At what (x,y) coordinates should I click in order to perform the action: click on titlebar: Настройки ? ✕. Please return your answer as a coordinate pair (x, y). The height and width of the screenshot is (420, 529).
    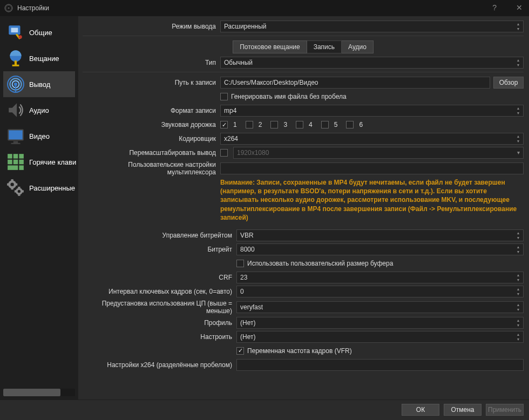
    Looking at the image, I should click on (264, 8).